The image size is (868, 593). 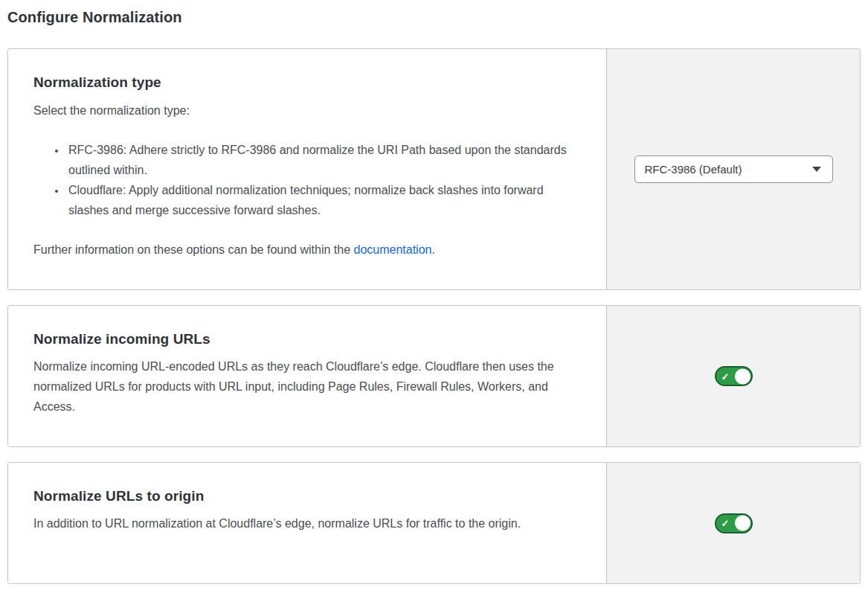 What do you see at coordinates (733, 376) in the screenshot?
I see `normalize-incoming-urls-toggle: ✓` at bounding box center [733, 376].